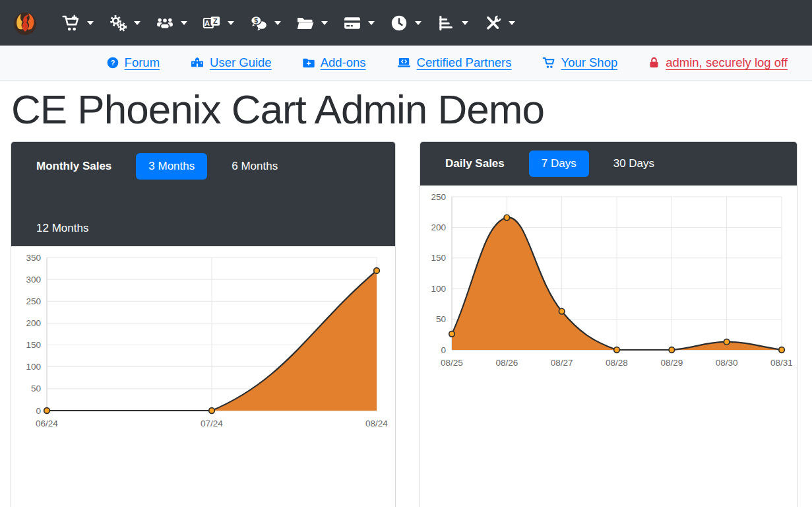 Image resolution: width=812 pixels, height=507 pixels. What do you see at coordinates (212, 23) in the screenshot?
I see `language-icon: A Z` at bounding box center [212, 23].